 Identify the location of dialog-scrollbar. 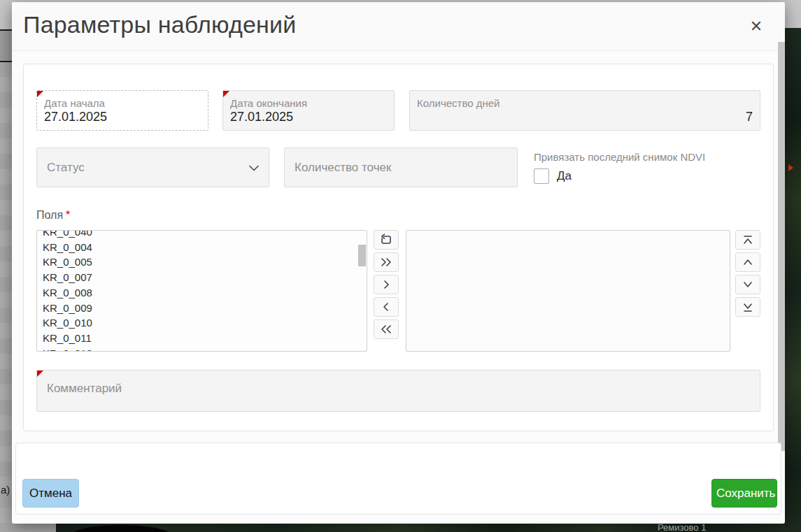
(781, 246).